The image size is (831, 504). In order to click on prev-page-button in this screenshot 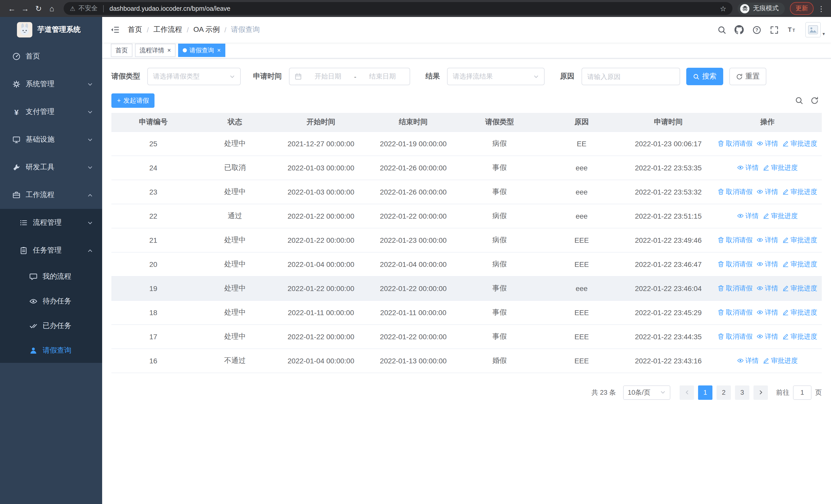, I will do `click(687, 392)`.